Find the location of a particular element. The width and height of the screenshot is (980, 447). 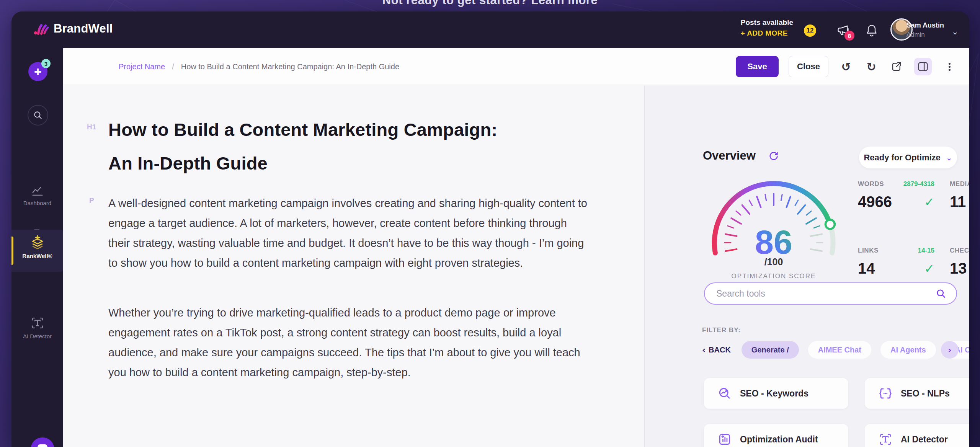

stat-media: MEDIA 9-13 11 ↗ is located at coordinates (959, 195).